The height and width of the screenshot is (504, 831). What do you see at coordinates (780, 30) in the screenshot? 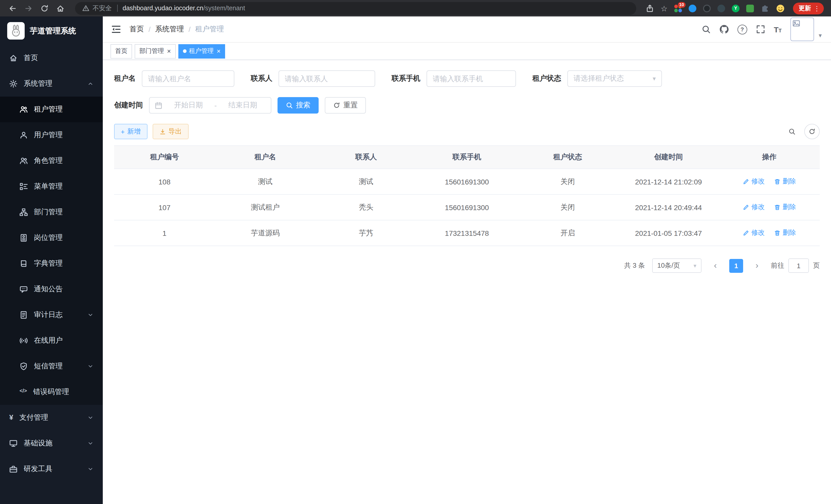
I see `font-size-small-glyph: T` at bounding box center [780, 30].